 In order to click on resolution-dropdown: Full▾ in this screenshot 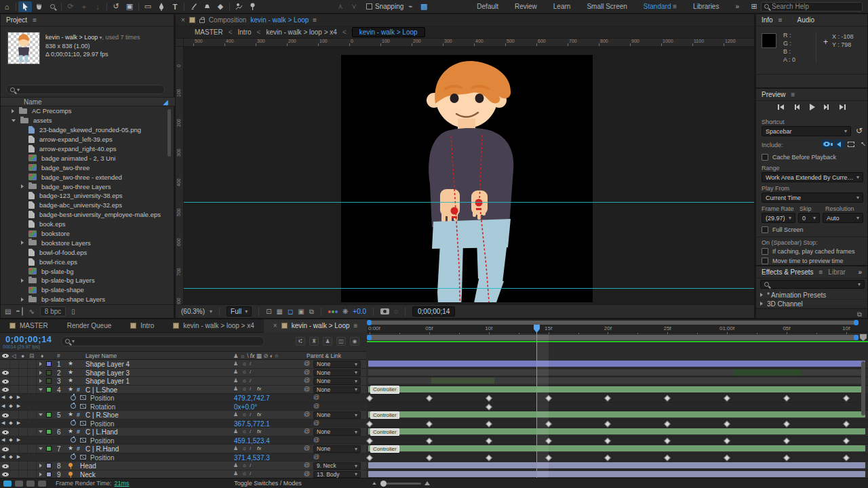, I will do `click(239, 312)`.